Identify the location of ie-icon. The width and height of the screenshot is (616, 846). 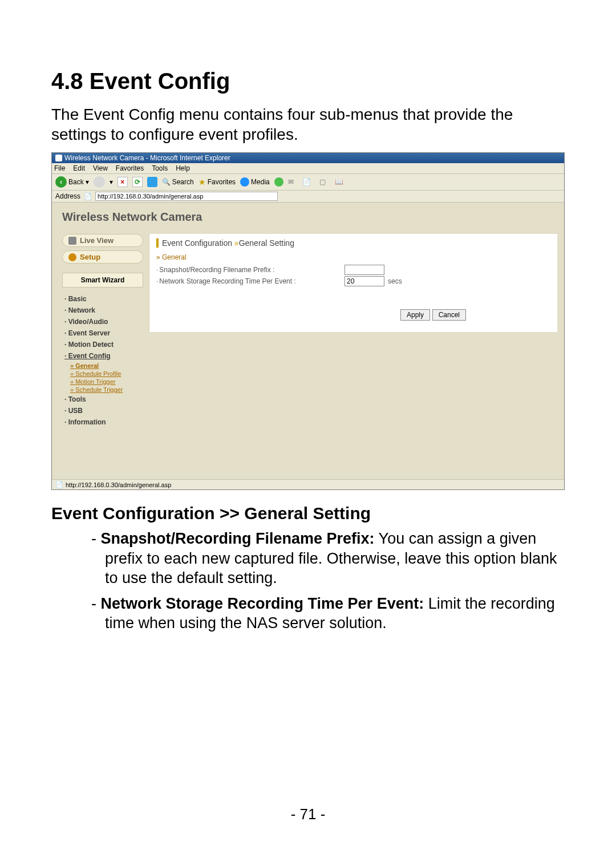
(59, 158).